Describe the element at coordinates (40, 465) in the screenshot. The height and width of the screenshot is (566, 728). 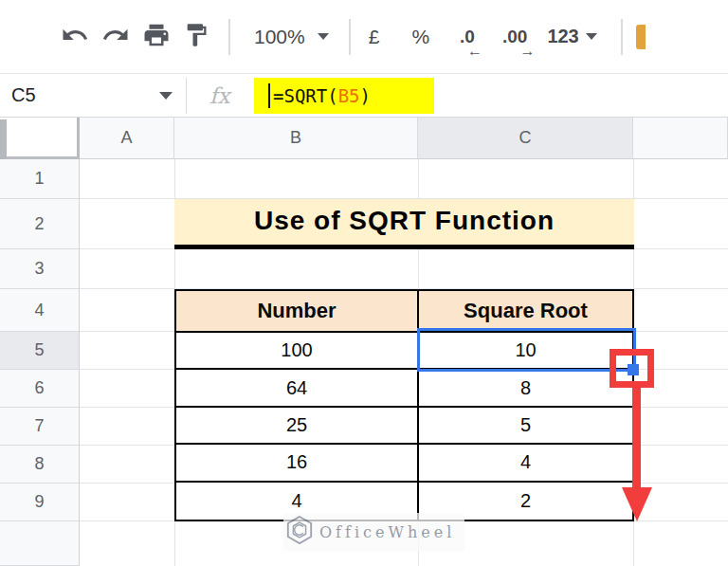
I see `row-header-8: 8` at that location.